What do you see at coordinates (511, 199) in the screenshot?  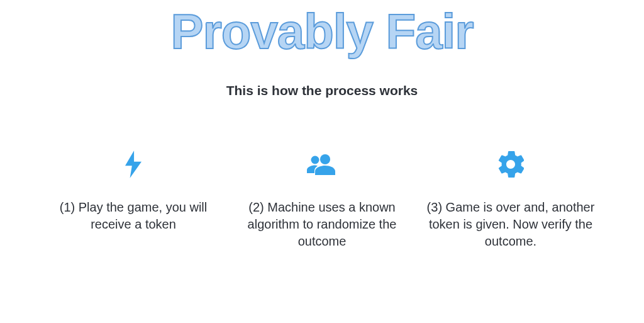 I see `step-3: (3) Game is over and, another token is g…` at bounding box center [511, 199].